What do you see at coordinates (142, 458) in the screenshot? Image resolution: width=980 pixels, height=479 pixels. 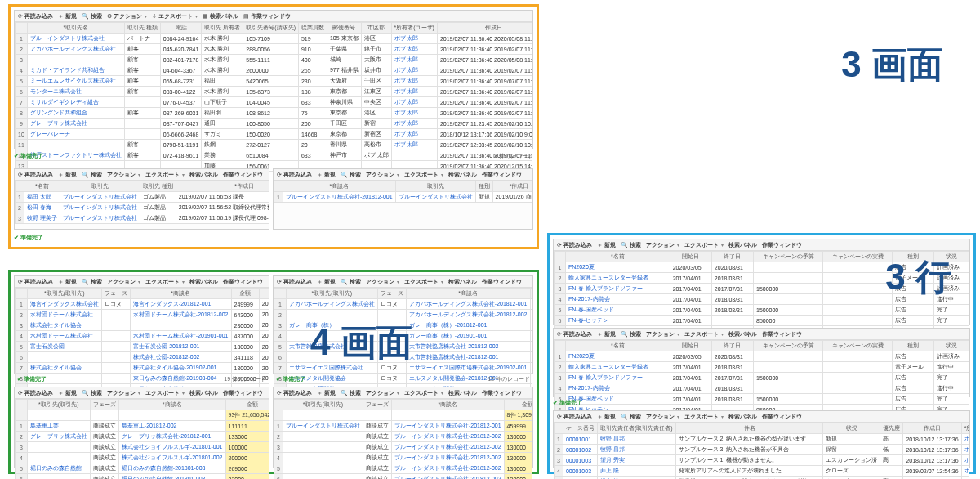 I see `table-row: 4商談成立株式会社ジョイフルスルギ-201801-0022000002019/0…` at bounding box center [142, 458].